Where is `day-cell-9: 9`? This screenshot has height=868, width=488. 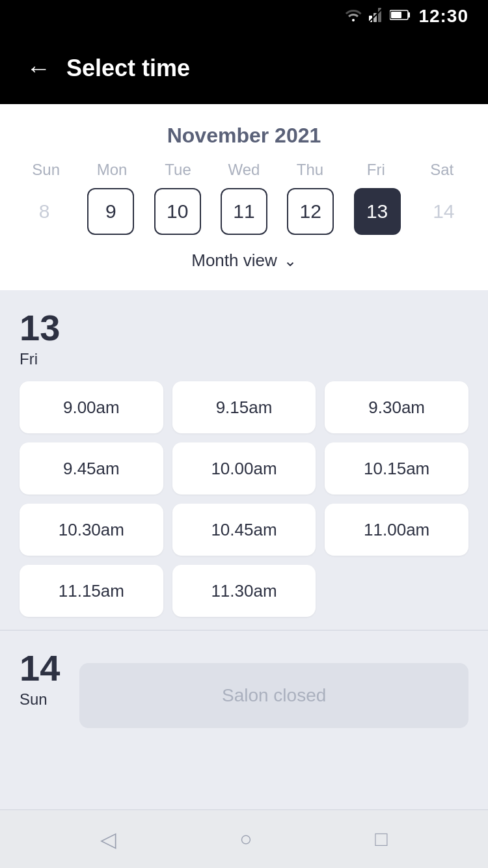 day-cell-9: 9 is located at coordinates (111, 211).